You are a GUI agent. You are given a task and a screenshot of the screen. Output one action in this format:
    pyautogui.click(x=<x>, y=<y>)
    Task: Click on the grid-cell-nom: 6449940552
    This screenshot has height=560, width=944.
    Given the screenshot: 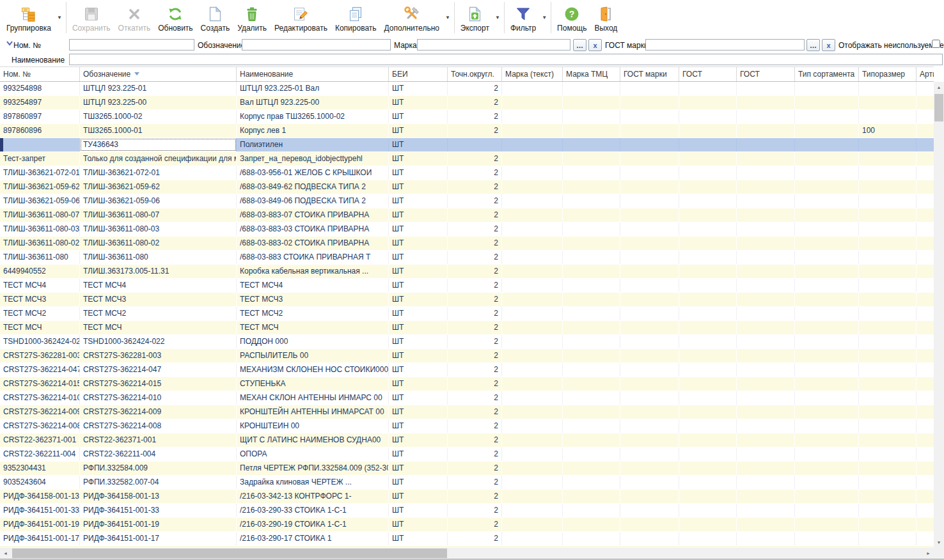 What is the action you would take?
    pyautogui.click(x=40, y=271)
    